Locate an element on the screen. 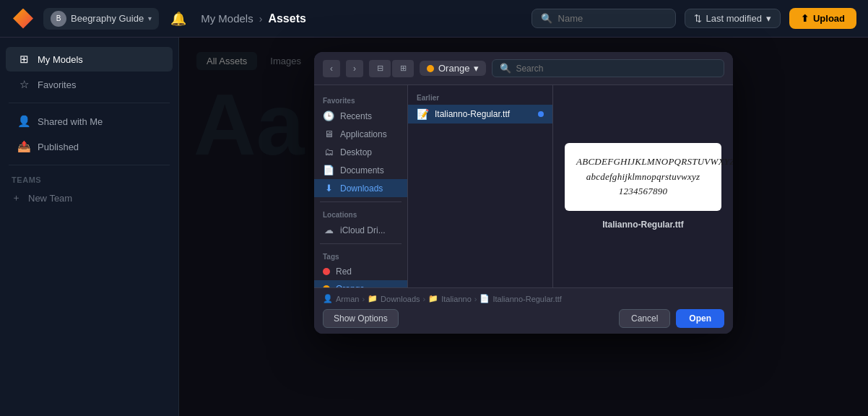 Image resolution: width=868 pixels, height=416 pixels. star-icon: ☆ is located at coordinates (24, 84).